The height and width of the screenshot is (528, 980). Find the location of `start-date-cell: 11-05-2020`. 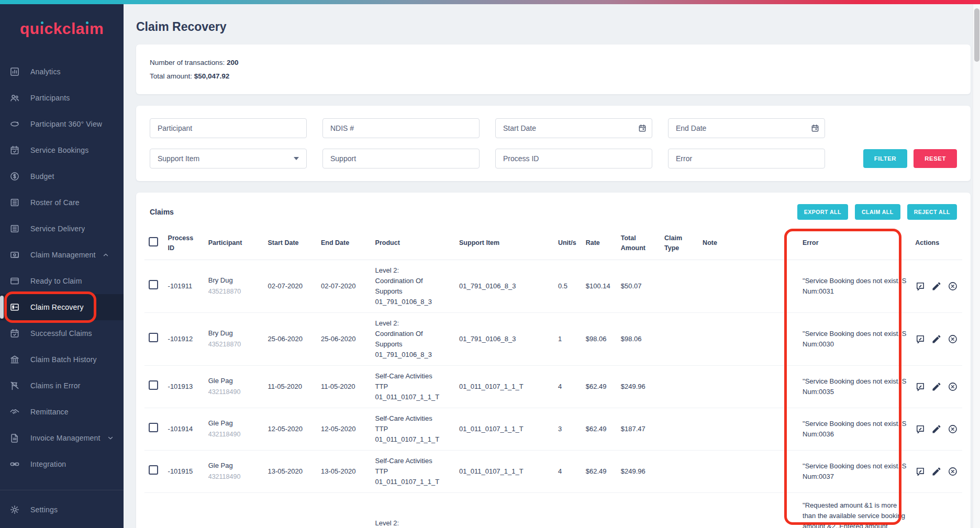

start-date-cell: 11-05-2020 is located at coordinates (290, 386).